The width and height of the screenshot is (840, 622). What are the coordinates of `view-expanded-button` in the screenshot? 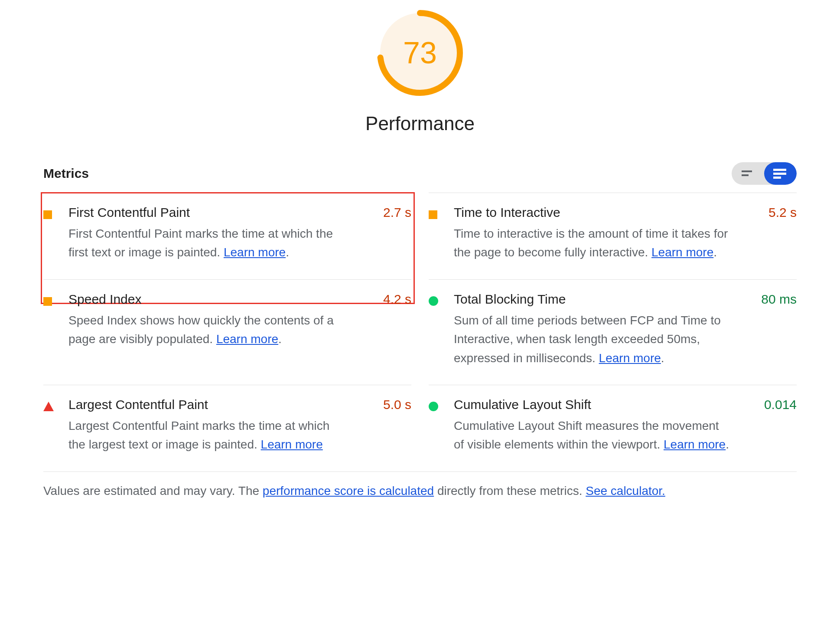 It's located at (780, 174).